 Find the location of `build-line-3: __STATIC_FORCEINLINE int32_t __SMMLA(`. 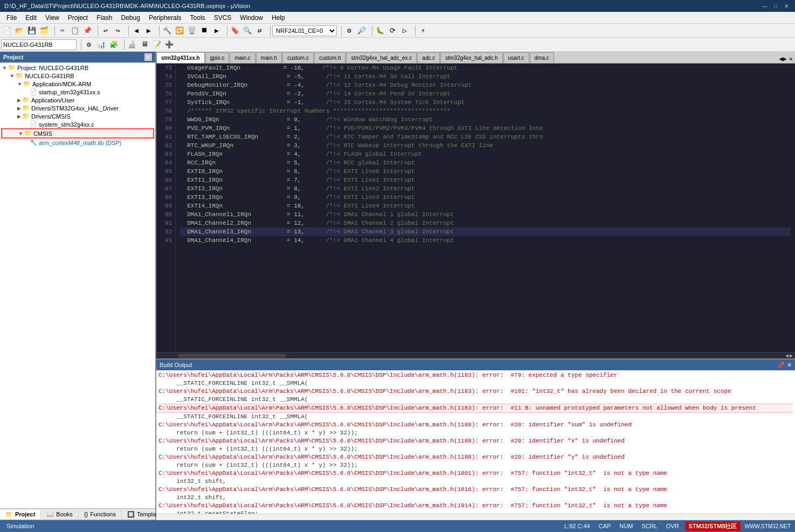

build-line-3: __STATIC_FORCEINLINE int32_t __SMMLA( is located at coordinates (475, 400).